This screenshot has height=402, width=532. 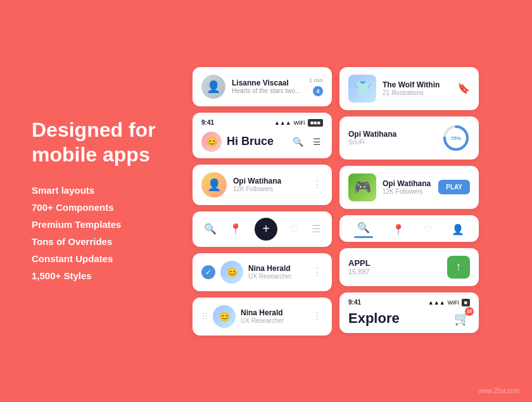 What do you see at coordinates (454, 187) in the screenshot?
I see `play-button: PLAY` at bounding box center [454, 187].